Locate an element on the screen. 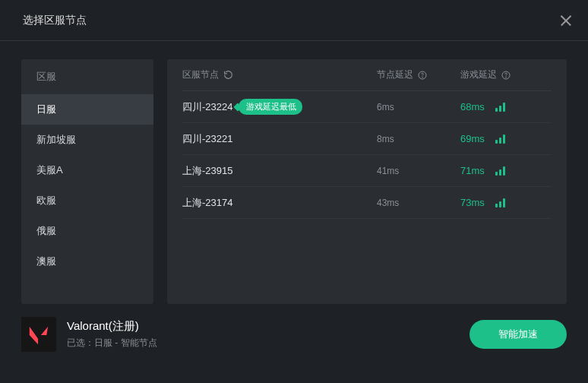 The height and width of the screenshot is (383, 588). game-latency-cell: 69ms is located at coordinates (506, 138).